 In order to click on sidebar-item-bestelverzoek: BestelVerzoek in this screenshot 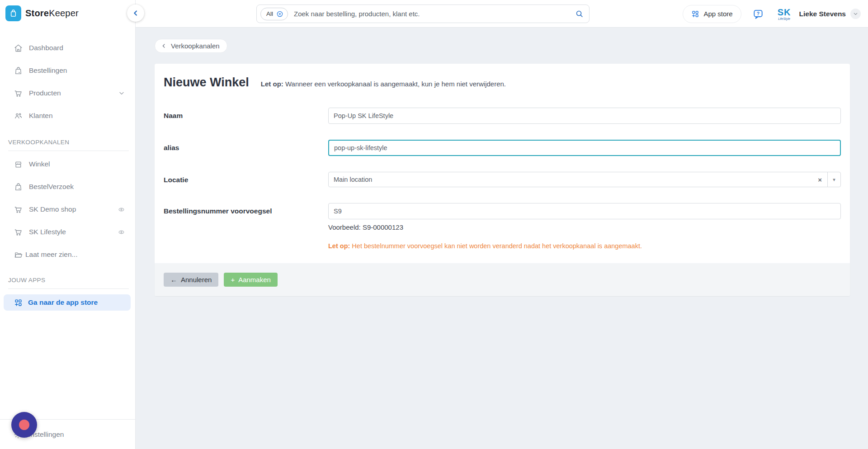, I will do `click(68, 187)`.